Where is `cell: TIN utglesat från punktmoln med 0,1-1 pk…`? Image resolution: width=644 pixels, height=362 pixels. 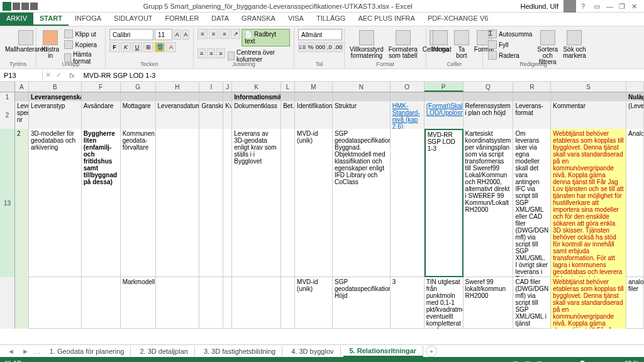
cell: TIN utglesat från punktmoln med 0,1-1 pk… is located at coordinates (444, 303).